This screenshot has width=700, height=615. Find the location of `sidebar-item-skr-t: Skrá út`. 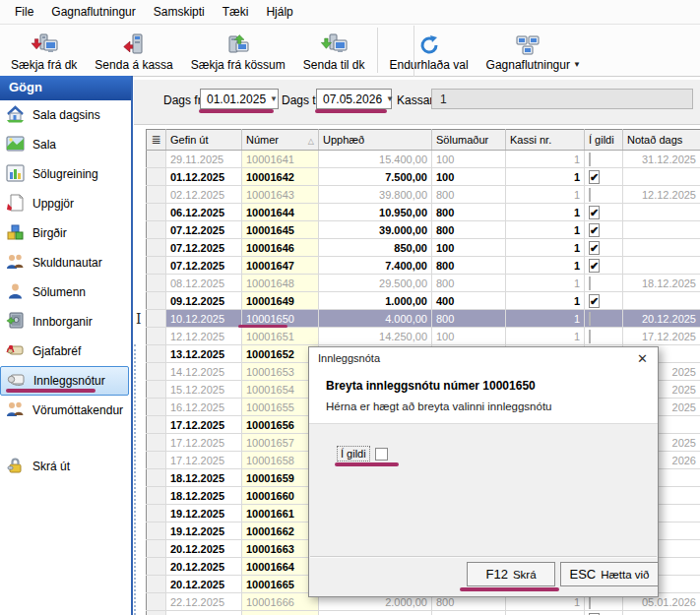

sidebar-item-skr-t: Skrá út is located at coordinates (65, 466).